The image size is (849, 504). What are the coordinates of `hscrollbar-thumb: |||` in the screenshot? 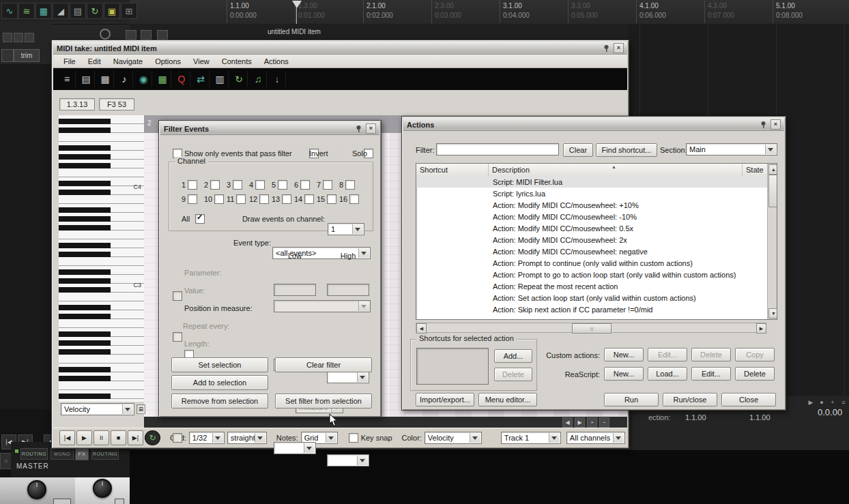 It's located at (592, 329).